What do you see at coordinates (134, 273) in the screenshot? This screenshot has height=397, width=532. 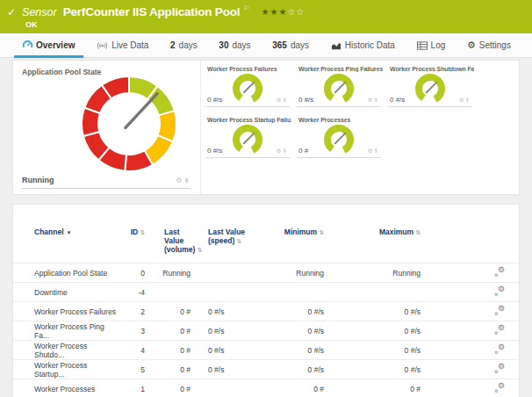 I see `cell-id: 0` at bounding box center [134, 273].